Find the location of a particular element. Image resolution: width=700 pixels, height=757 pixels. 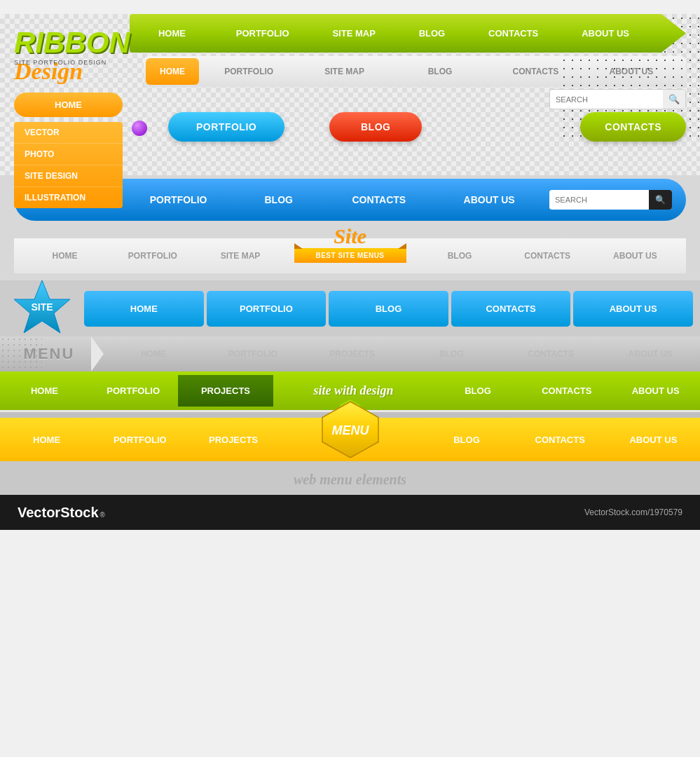

nav5-blog: BLOG is located at coordinates (460, 256).